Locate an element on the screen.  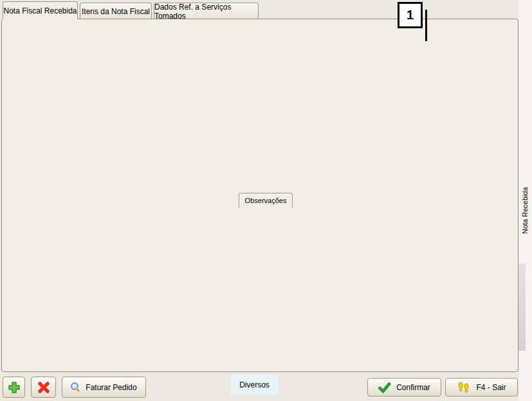
tab-label: Itens da Nota Fiscal is located at coordinates (116, 12).